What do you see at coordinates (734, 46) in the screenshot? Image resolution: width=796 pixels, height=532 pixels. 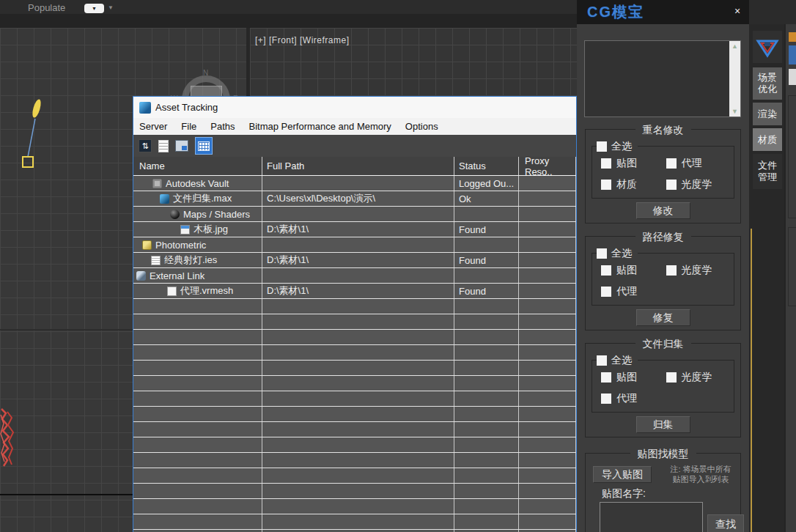 I see `scroll-up-icon: ▲` at bounding box center [734, 46].